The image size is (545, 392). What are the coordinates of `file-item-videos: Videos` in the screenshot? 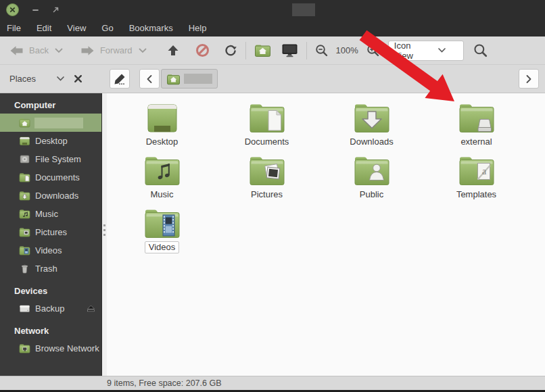 It's located at (162, 230).